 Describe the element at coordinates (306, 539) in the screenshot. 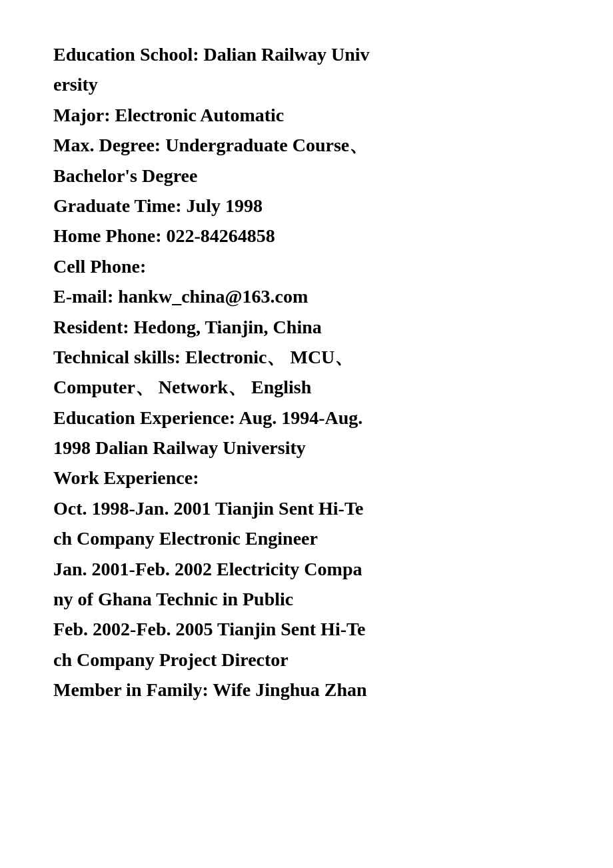

I see `resume-line-16: ch Company Electronic Engineer` at that location.